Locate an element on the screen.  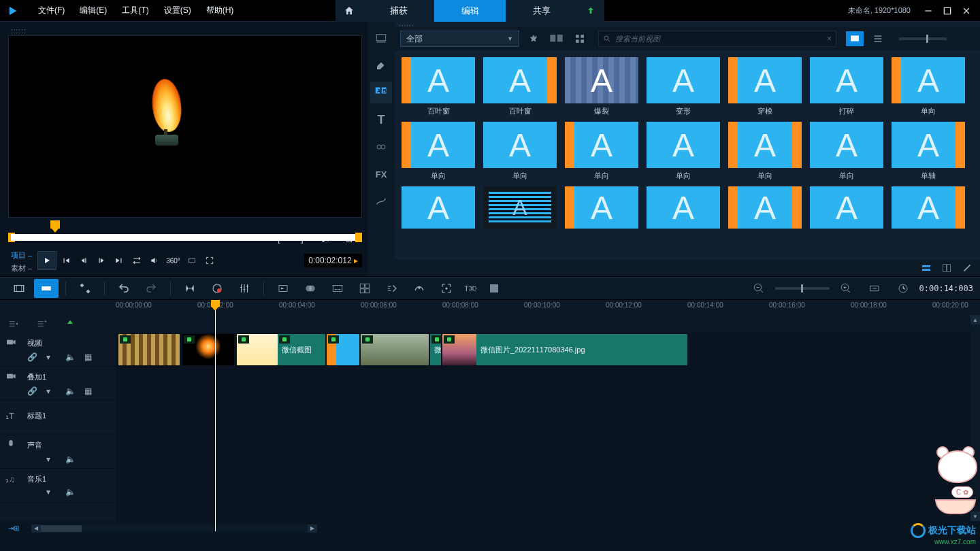
transition-thumb: A穿梭 is located at coordinates (765, 87).